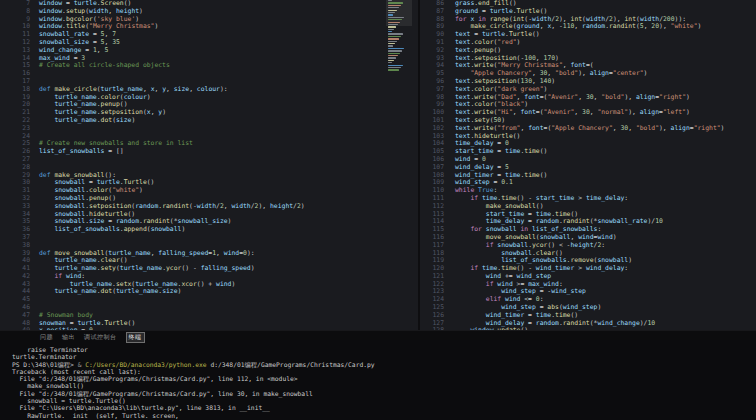 The image size is (756, 420). Describe the element at coordinates (209, 238) in the screenshot. I see `code-line: 37` at that location.